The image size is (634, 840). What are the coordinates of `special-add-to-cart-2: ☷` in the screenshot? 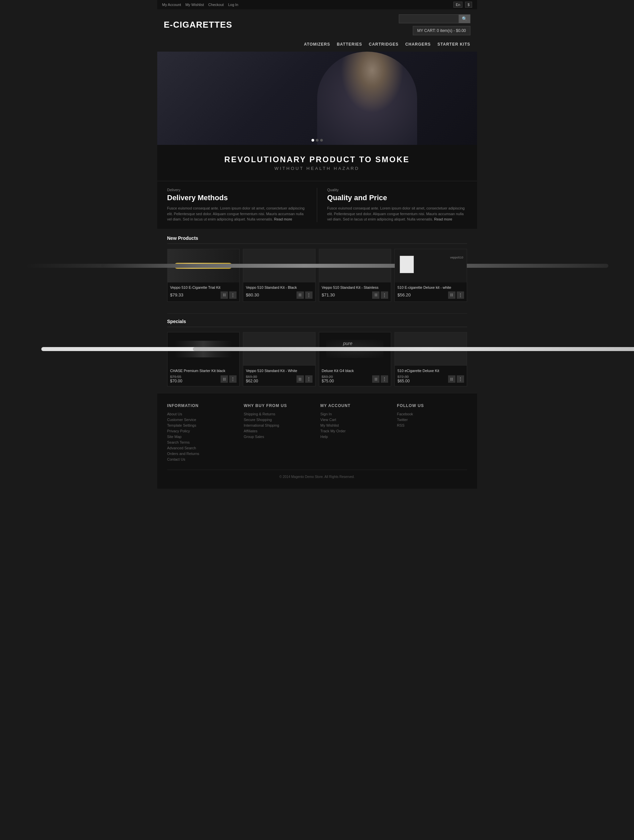 It's located at (376, 379).